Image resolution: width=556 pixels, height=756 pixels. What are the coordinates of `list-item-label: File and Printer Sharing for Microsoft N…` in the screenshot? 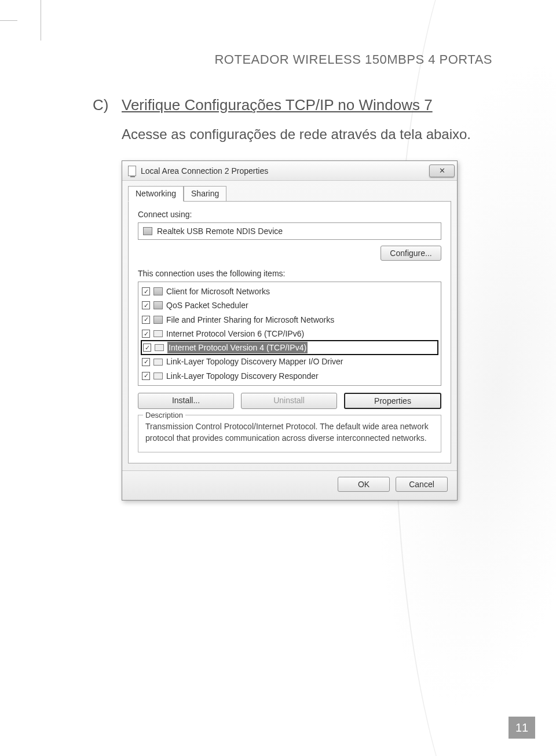 It's located at (250, 320).